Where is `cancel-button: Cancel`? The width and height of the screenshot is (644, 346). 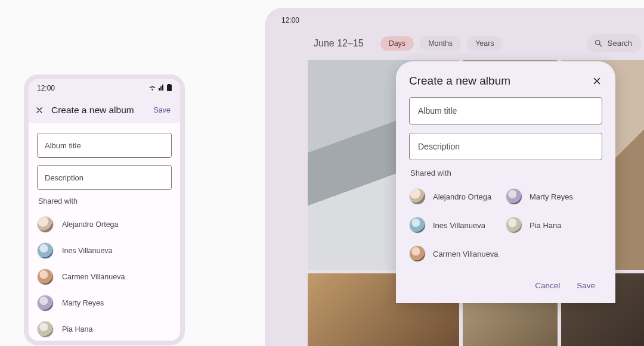 cancel-button: Cancel is located at coordinates (547, 286).